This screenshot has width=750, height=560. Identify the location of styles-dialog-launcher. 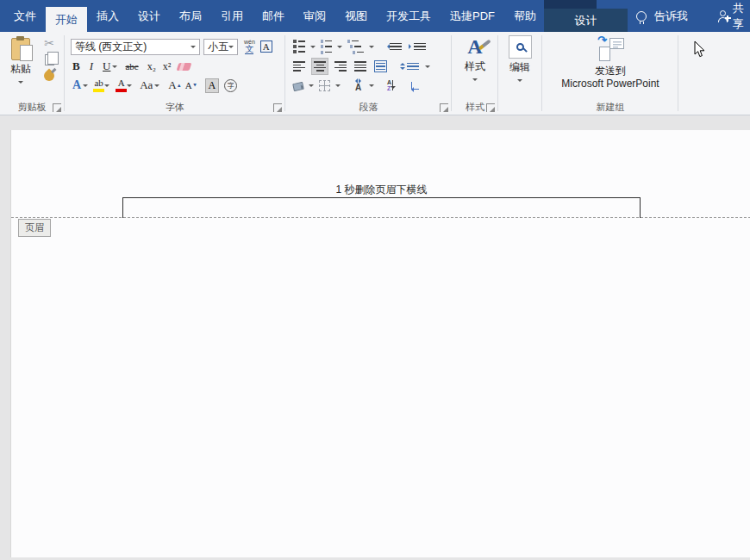
(491, 108).